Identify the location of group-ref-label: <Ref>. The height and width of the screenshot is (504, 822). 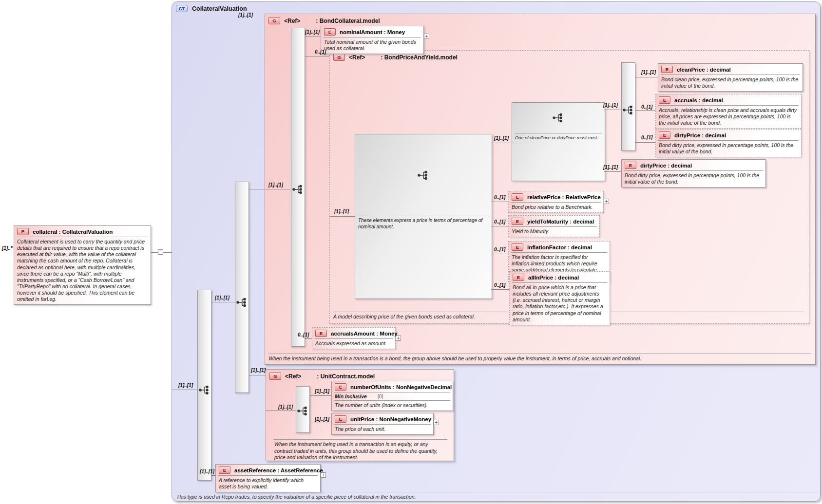
(293, 376).